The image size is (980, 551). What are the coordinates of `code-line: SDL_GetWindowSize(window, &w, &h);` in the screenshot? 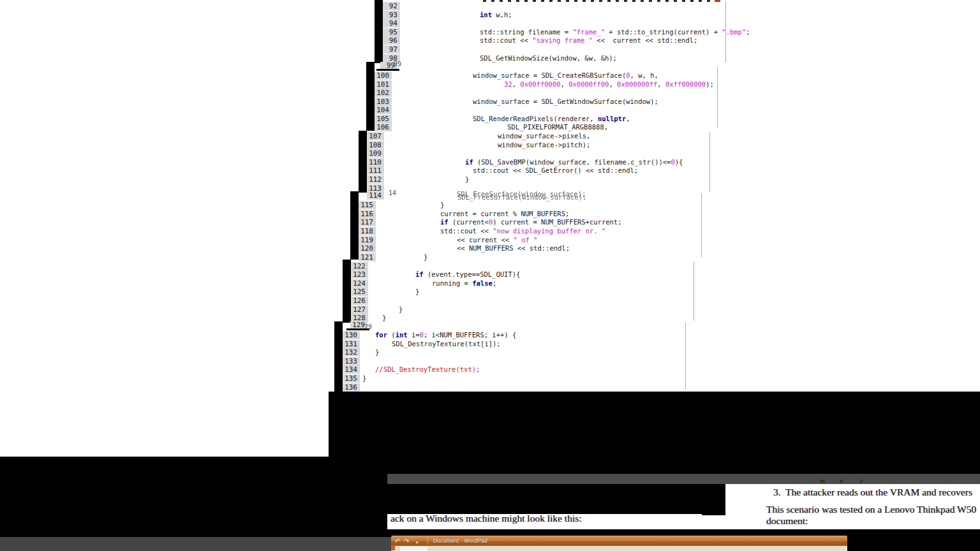 It's located at (549, 59).